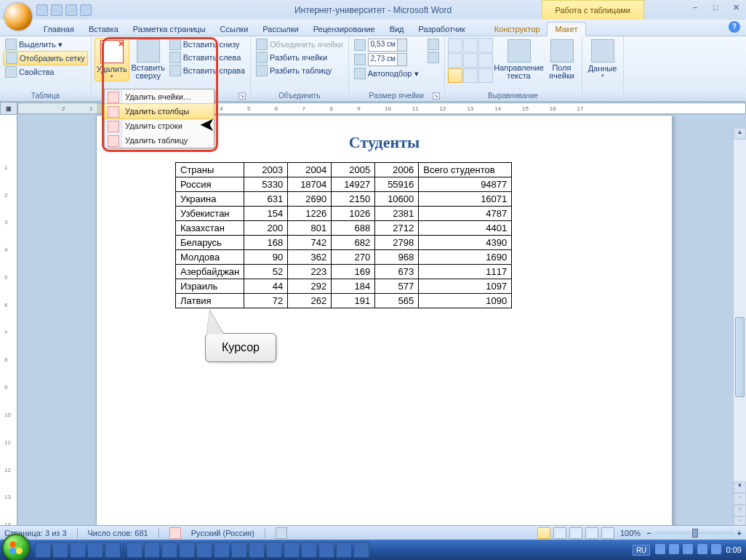  Describe the element at coordinates (716, 549) in the screenshot. I see `tray-volume-icon` at that location.